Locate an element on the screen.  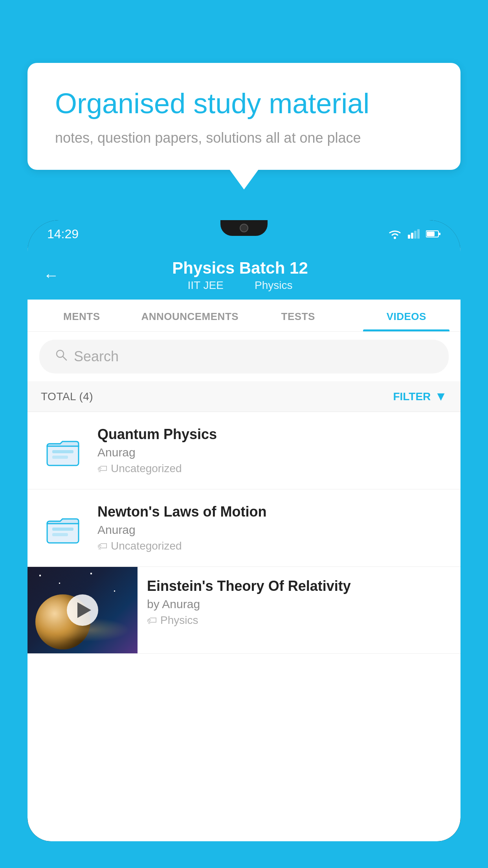
play-triangle is located at coordinates (84, 610).